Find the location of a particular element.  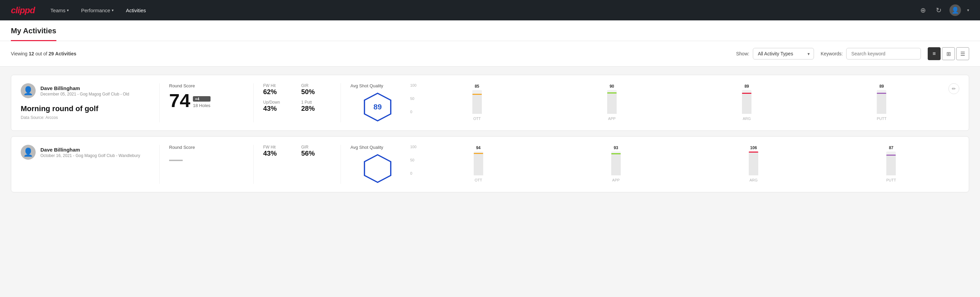

app-logo: clippd is located at coordinates (23, 10).